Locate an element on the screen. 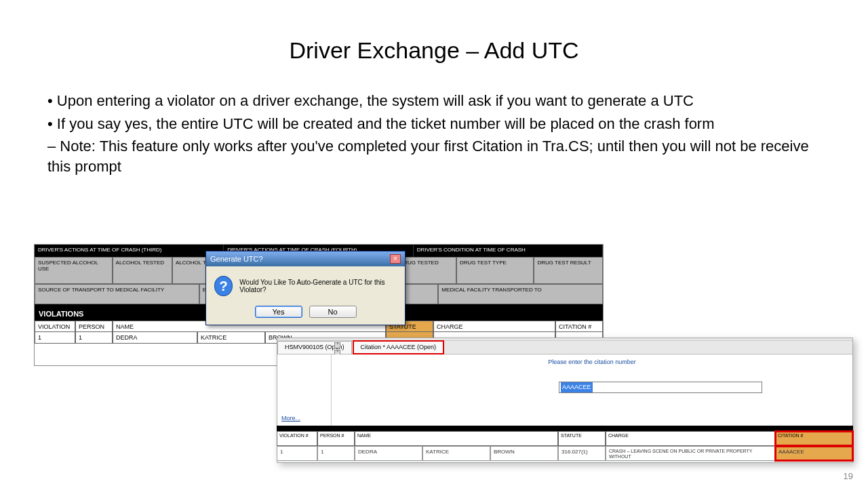 Image resolution: width=868 pixels, height=488 pixels. chevron-up-icon: ˄ is located at coordinates (338, 346).